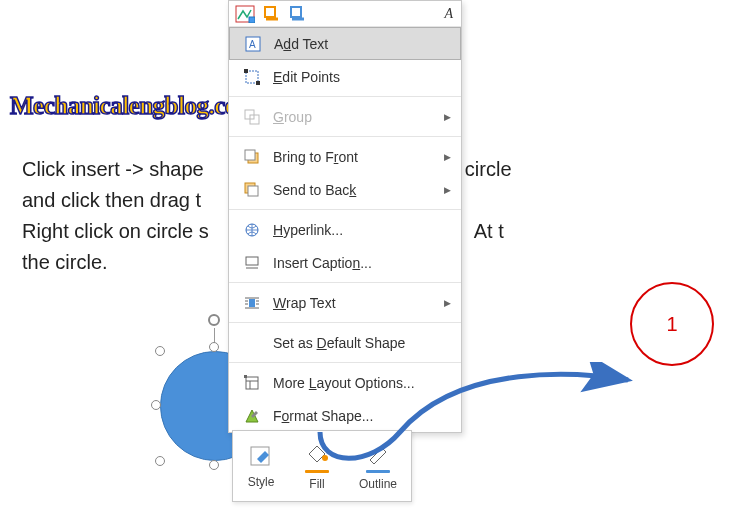 The image size is (730, 532). What do you see at coordinates (304, 303) in the screenshot?
I see `ctx-label: Wrap Text` at bounding box center [304, 303].